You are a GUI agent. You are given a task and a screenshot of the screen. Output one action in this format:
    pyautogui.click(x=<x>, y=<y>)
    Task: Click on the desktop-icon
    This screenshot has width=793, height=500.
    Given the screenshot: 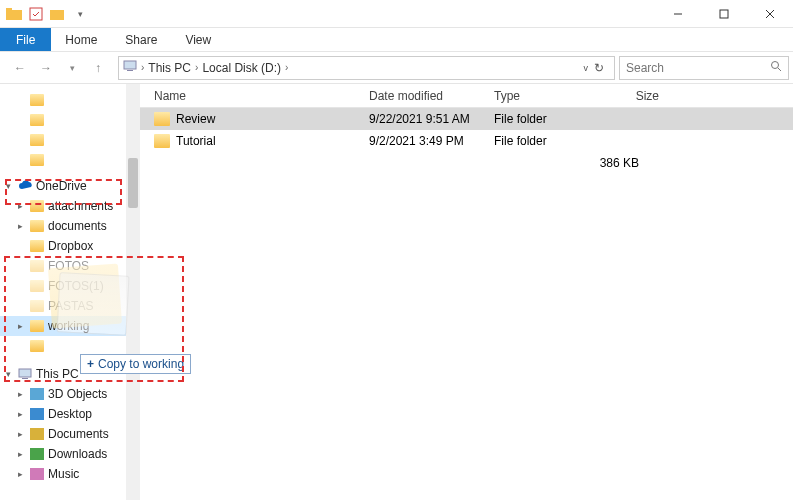 What is the action you would take?
    pyautogui.click(x=37, y=414)
    